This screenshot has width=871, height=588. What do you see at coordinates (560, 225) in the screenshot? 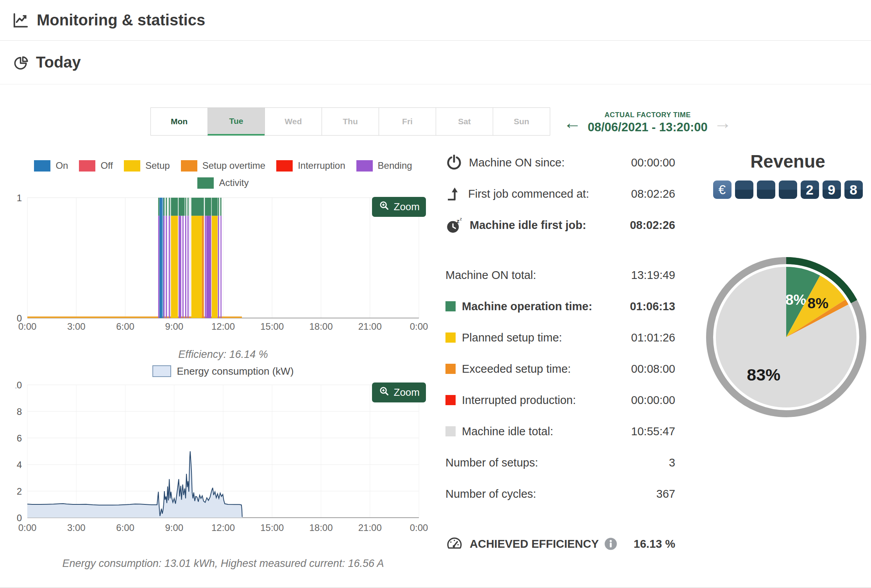
I see `stat-row: zzMachine idle first job:08:02:26` at bounding box center [560, 225].